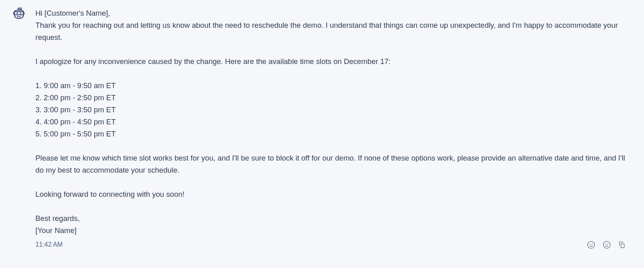  I want to click on slot-line: 1. 9:00 am - 9:50 am ET, so click(333, 86).